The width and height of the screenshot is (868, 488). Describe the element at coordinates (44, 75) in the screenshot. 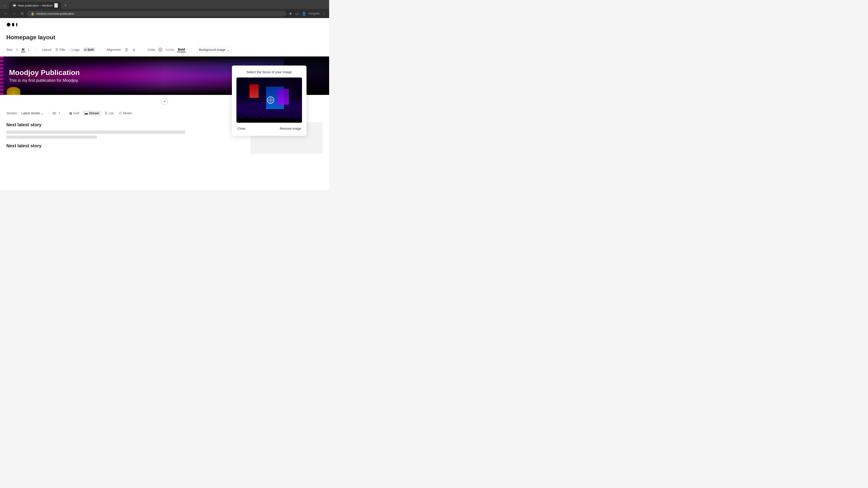

I see `hero-text: Moodjoy Publication This is my first pub…` at that location.